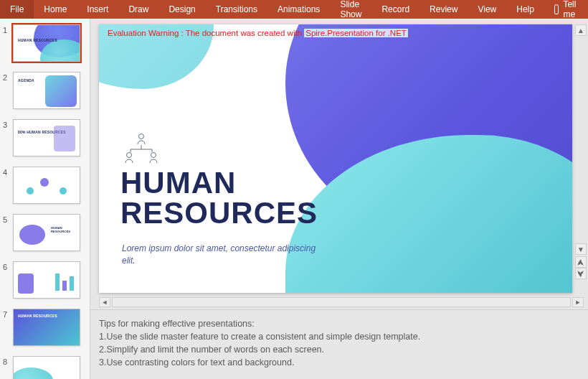  What do you see at coordinates (219, 198) in the screenshot?
I see `slide-title: HUMANRESOURCES` at bounding box center [219, 198].